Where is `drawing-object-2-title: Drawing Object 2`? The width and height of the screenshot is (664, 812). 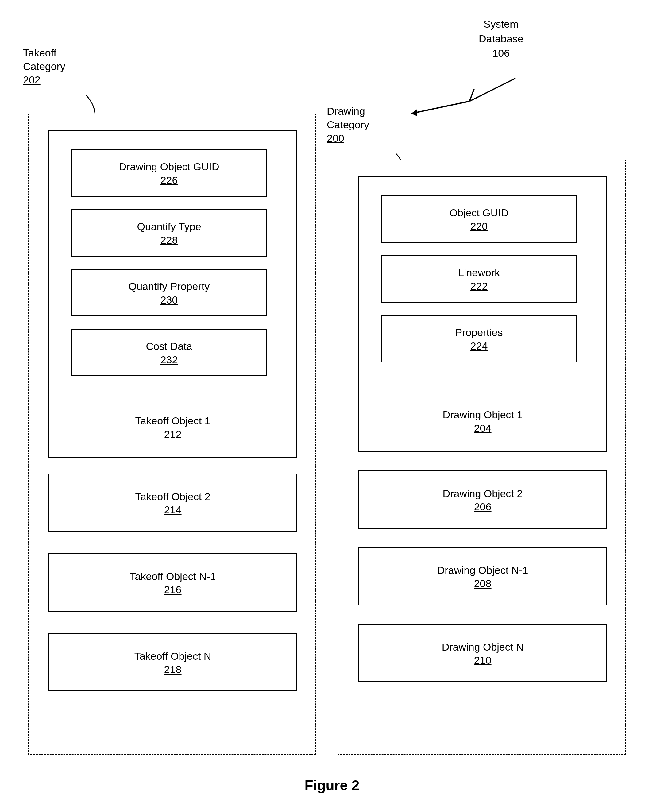 drawing-object-2-title: Drawing Object 2 is located at coordinates (483, 494).